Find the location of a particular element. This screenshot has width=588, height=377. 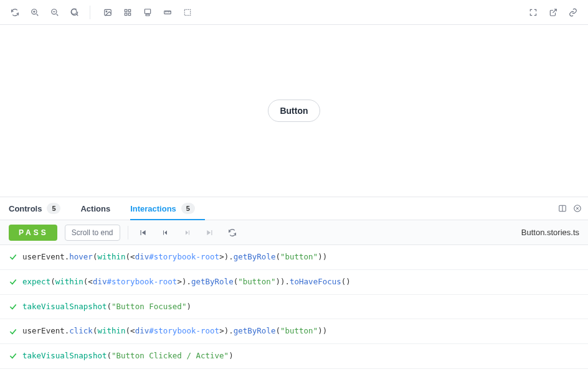

divider is located at coordinates (128, 233).